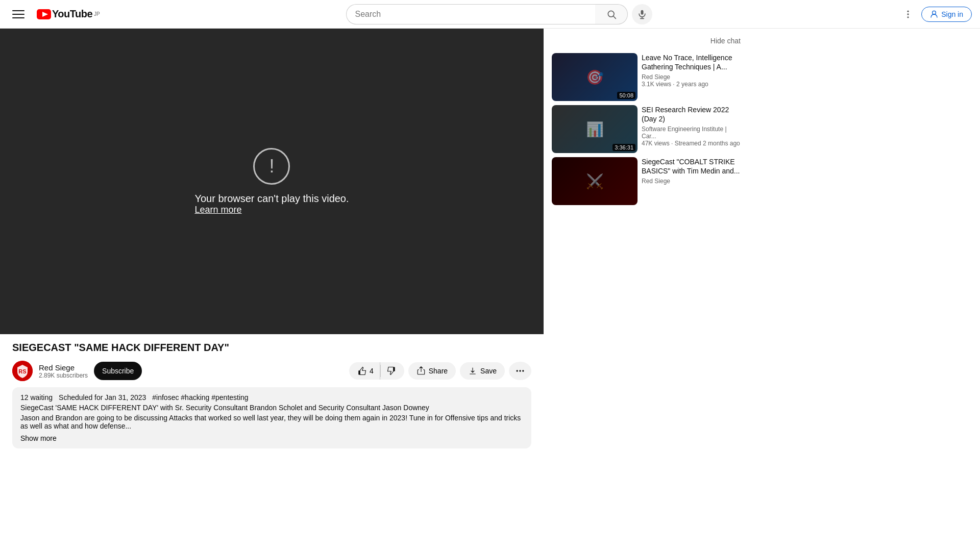 This screenshot has width=980, height=551. What do you see at coordinates (39, 438) in the screenshot?
I see `show-more-button: Show more` at bounding box center [39, 438].